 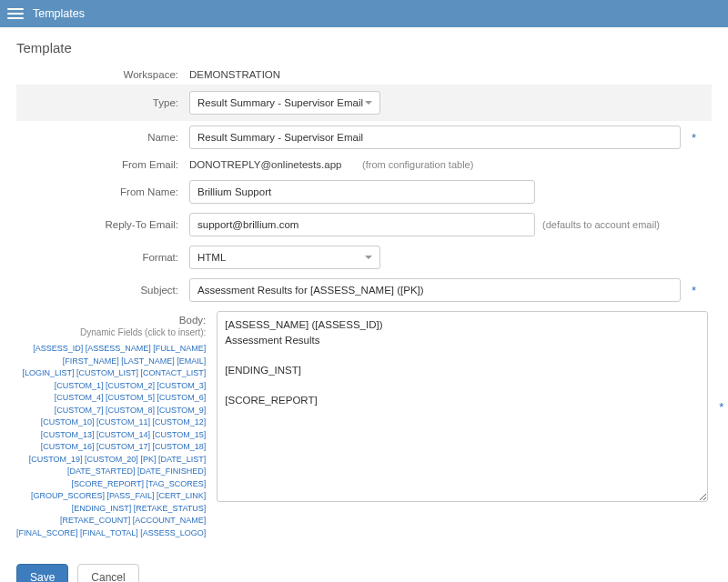 What do you see at coordinates (364, 14) in the screenshot?
I see `topbar: Templates` at bounding box center [364, 14].